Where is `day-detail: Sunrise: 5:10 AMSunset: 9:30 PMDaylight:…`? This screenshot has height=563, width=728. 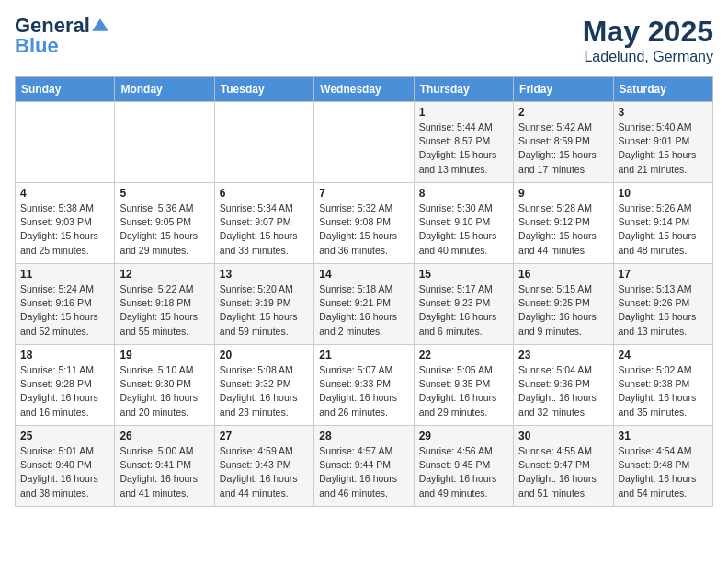
day-detail: Sunrise: 5:10 AMSunset: 9:30 PMDaylight:… is located at coordinates (164, 392).